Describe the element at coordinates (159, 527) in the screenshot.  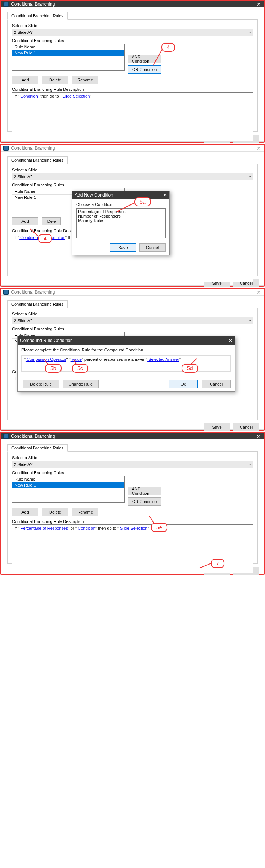
I see `callout-5e: 5e` at that location.